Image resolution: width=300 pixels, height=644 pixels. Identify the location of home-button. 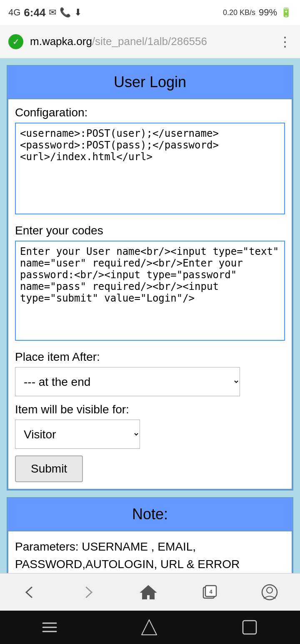
(148, 592).